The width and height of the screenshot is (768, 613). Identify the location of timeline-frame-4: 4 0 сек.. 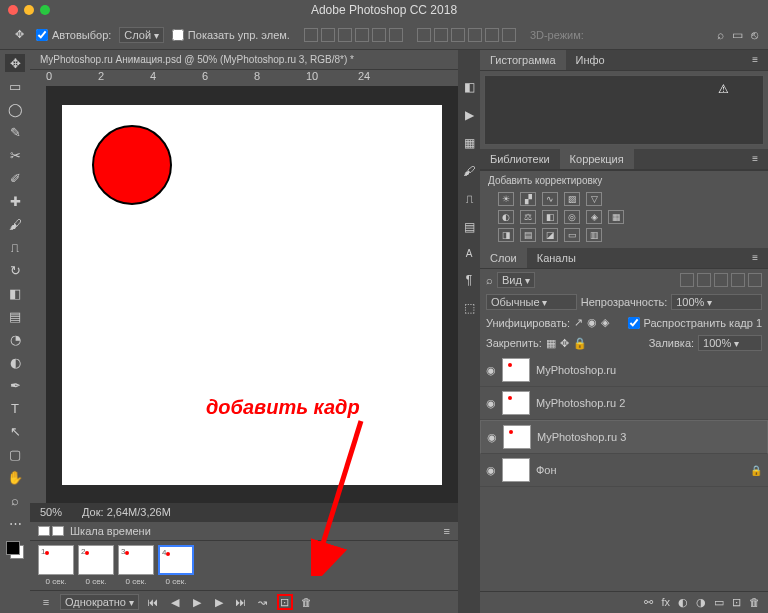
(176, 566).